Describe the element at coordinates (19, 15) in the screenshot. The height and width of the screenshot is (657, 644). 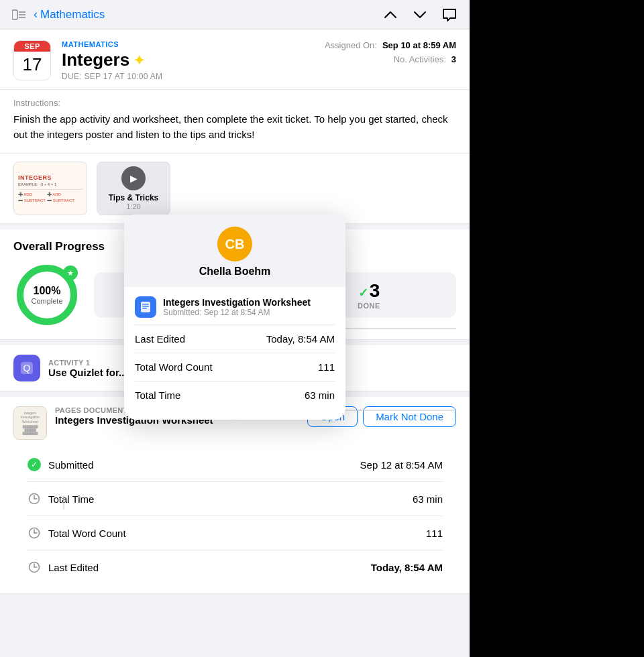
I see `sidebar-toggle-button` at that location.